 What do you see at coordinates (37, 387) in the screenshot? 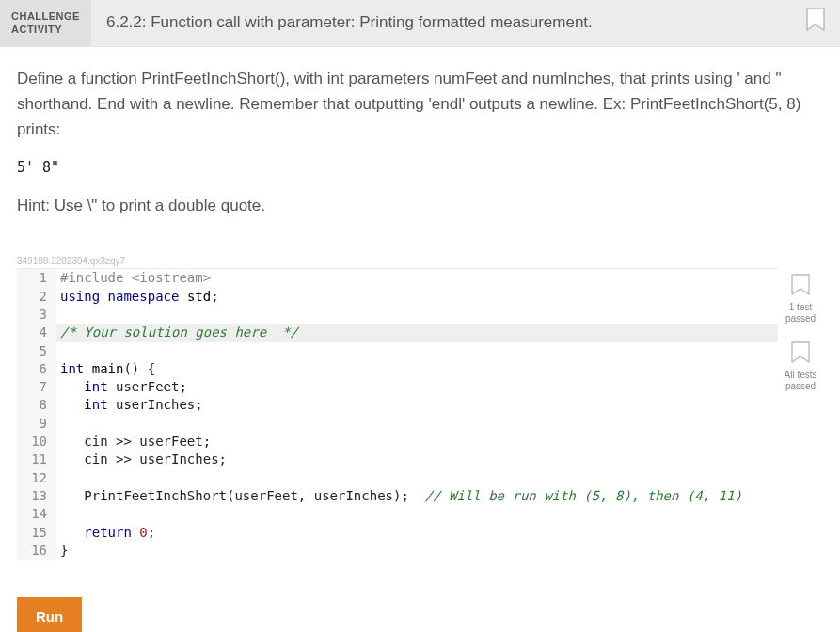
I see `line-number: 7` at bounding box center [37, 387].